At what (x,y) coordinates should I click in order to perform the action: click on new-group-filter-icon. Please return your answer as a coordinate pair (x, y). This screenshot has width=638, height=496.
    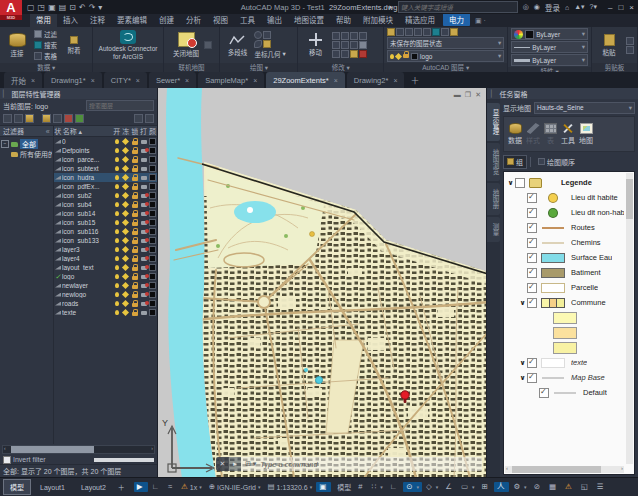
    Looking at the image, I should click on (18, 118).